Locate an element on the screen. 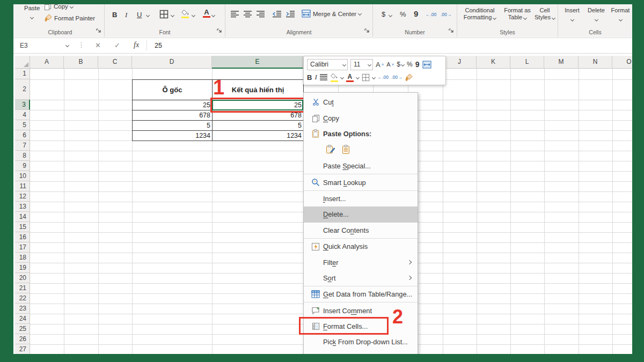 Image resolution: width=644 pixels, height=362 pixels. mini-comma-button: 9 is located at coordinates (418, 64).